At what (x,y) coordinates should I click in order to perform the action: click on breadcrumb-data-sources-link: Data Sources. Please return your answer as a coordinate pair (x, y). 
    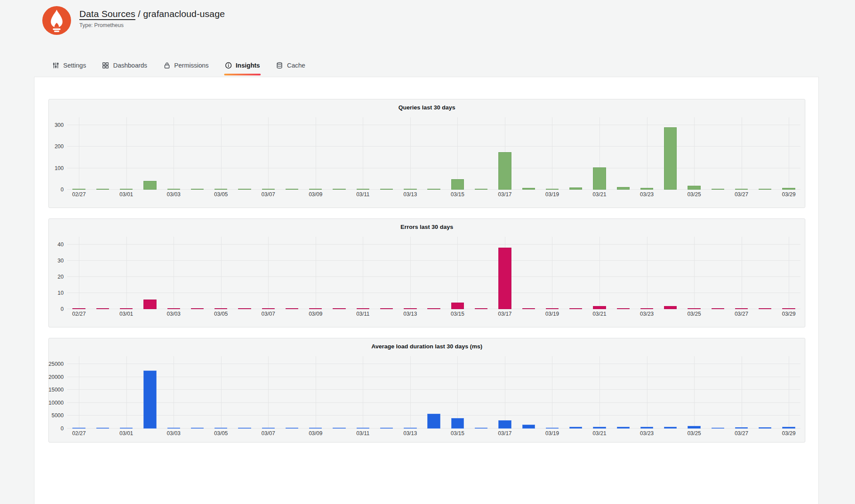
    Looking at the image, I should click on (107, 14).